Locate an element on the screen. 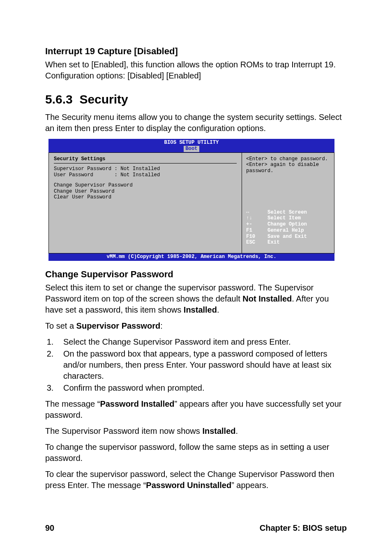 Image resolution: width=392 pixels, height=555 pixels. text-bold: Password Installed is located at coordinates (137, 404).